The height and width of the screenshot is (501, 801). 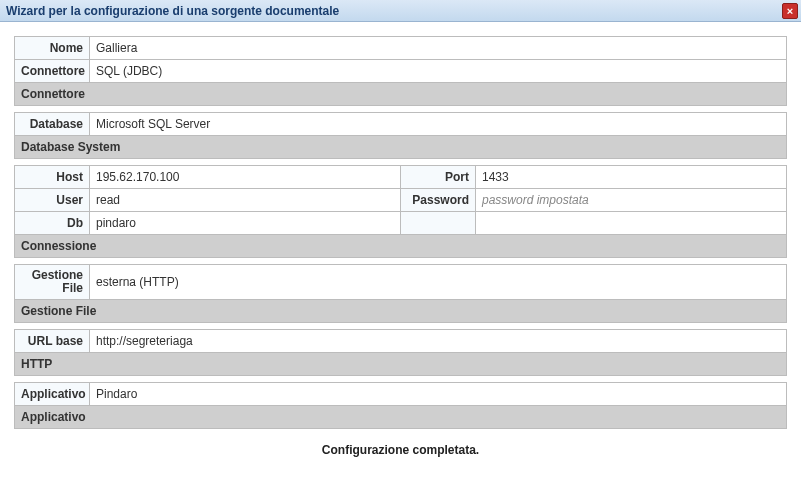 What do you see at coordinates (438, 394) in the screenshot?
I see `value-applicativo: Pindaro` at bounding box center [438, 394].